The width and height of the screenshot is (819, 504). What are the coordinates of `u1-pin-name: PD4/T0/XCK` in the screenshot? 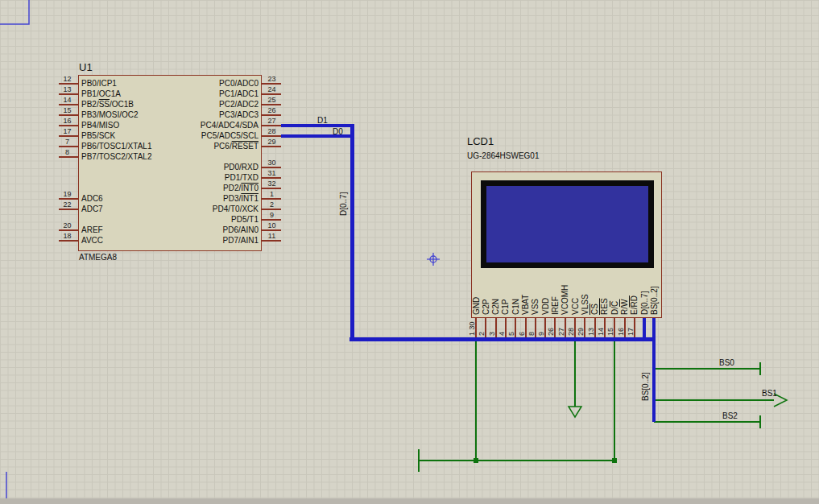 It's located at (206, 209).